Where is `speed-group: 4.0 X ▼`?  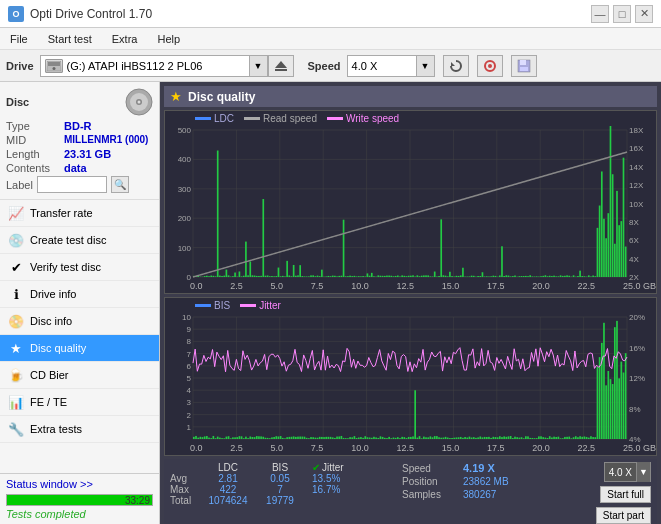 speed-group: 4.0 X ▼ is located at coordinates (391, 66).